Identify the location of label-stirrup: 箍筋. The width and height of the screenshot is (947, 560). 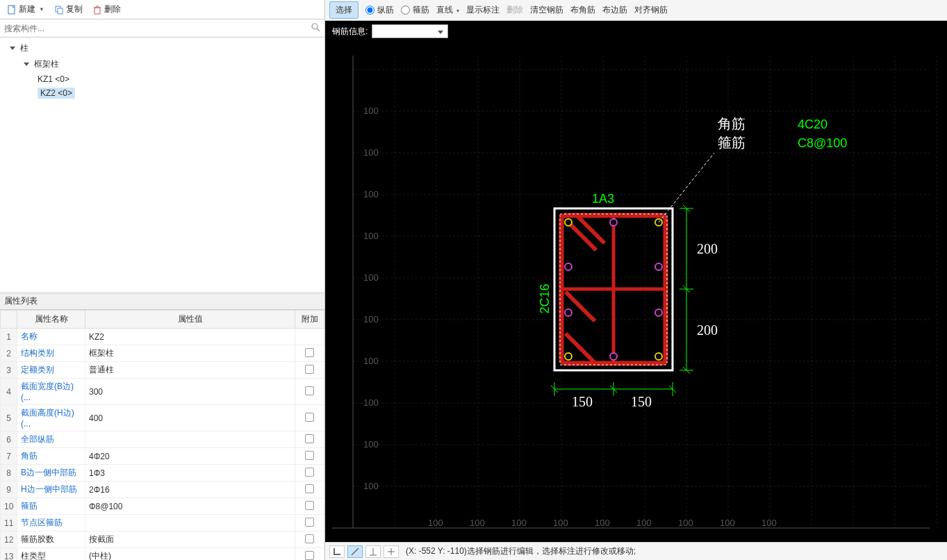
(732, 142).